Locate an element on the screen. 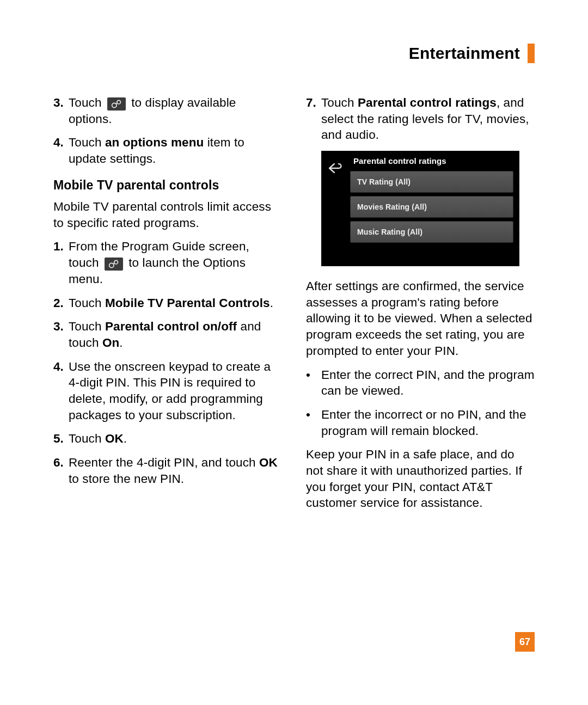  pstep-4: 4. Use the onscreen keypad to create a 4… is located at coordinates (168, 391).